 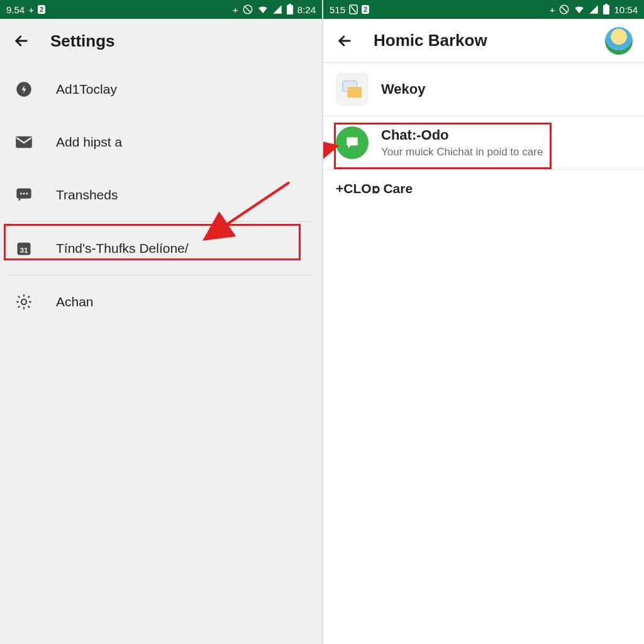 I want to click on gear-icon, so click(x=24, y=302).